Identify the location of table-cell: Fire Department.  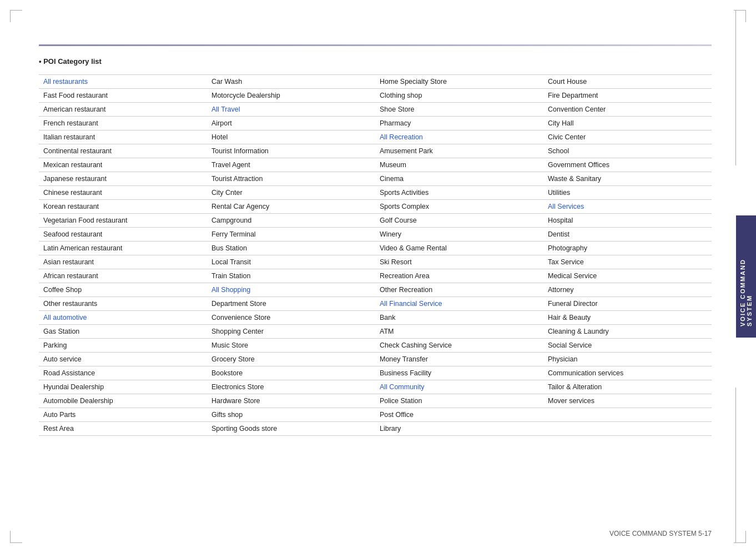
(627, 95).